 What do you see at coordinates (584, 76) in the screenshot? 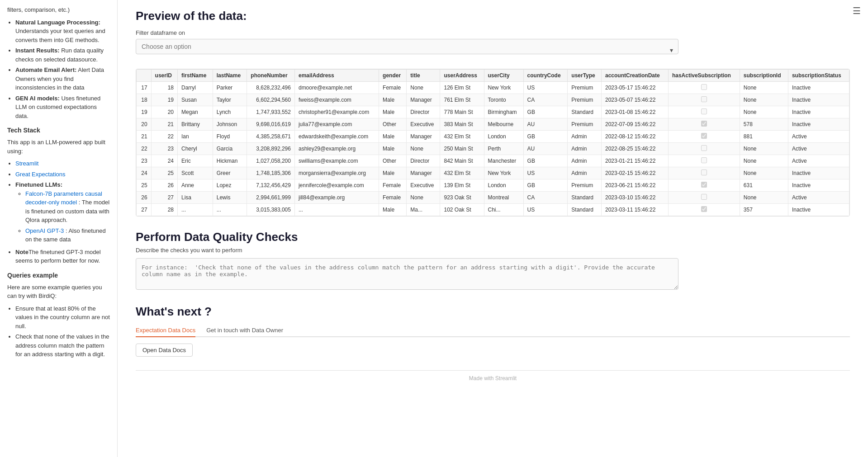
I see `col-usertype: userType` at bounding box center [584, 76].